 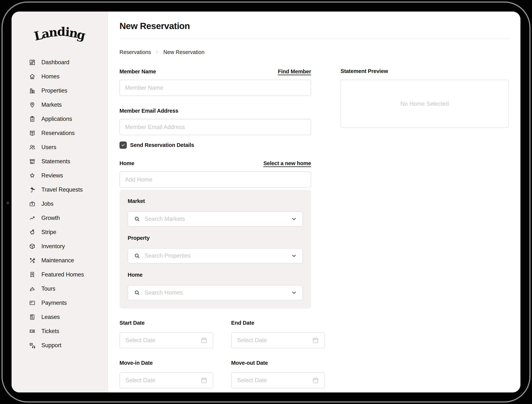 I want to click on property-label: Property, so click(x=215, y=238).